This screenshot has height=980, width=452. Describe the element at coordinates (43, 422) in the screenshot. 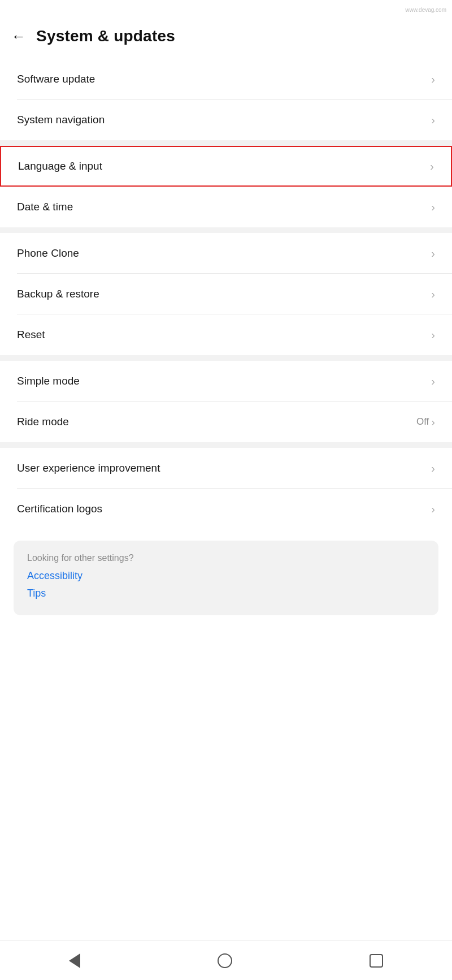

I see `ride-mode-label: Ride mode` at that location.